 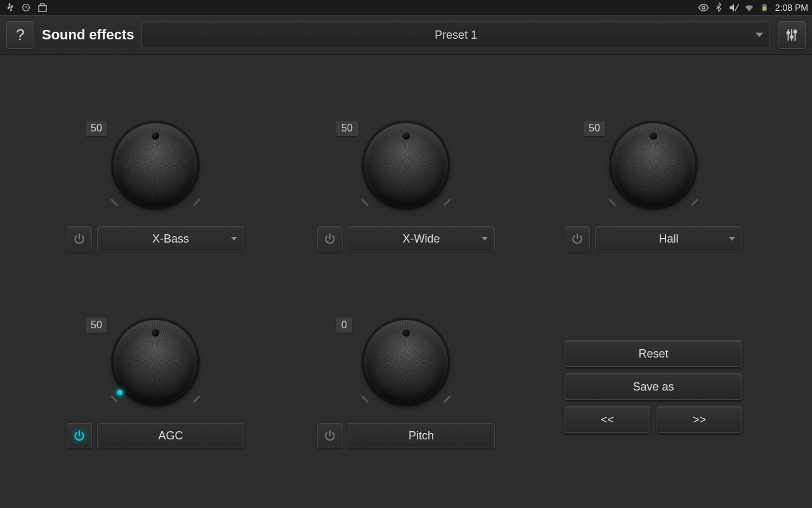 I want to click on mode-label: AGC, so click(x=170, y=436).